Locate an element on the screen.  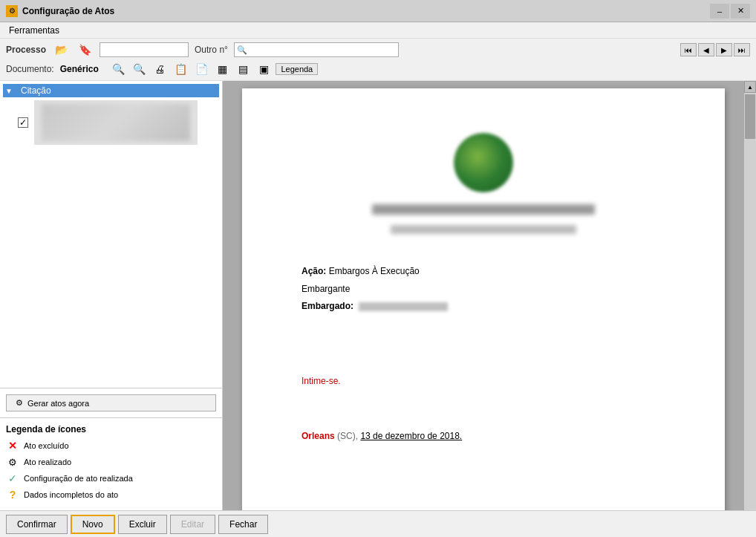
menu-bar: Ferramentas is located at coordinates (378, 30).